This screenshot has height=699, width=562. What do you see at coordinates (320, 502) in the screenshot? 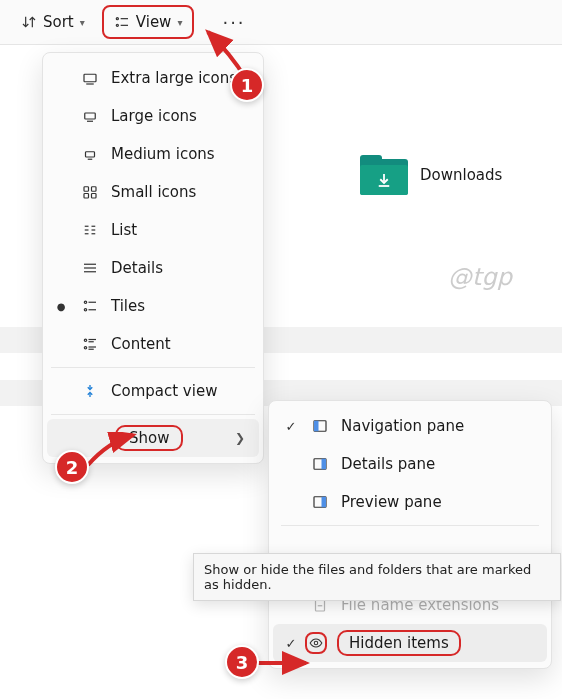
I see `preview-pane-icon` at bounding box center [320, 502].